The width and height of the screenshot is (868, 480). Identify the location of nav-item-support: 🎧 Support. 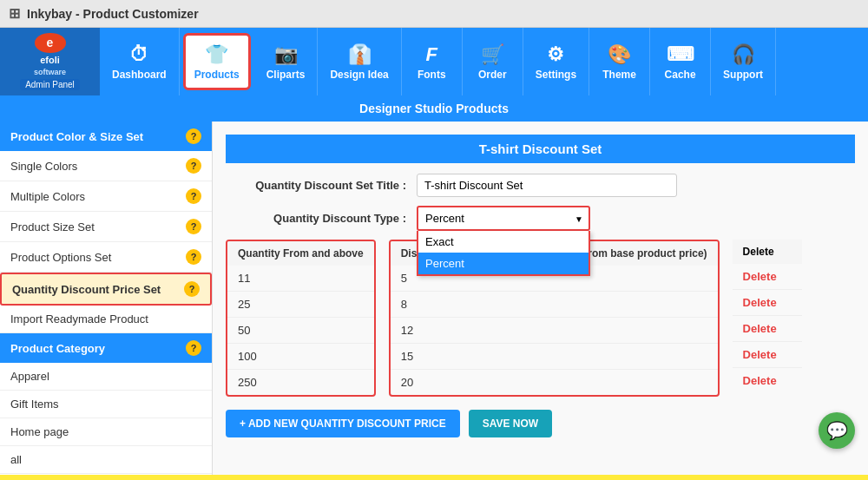
(743, 62).